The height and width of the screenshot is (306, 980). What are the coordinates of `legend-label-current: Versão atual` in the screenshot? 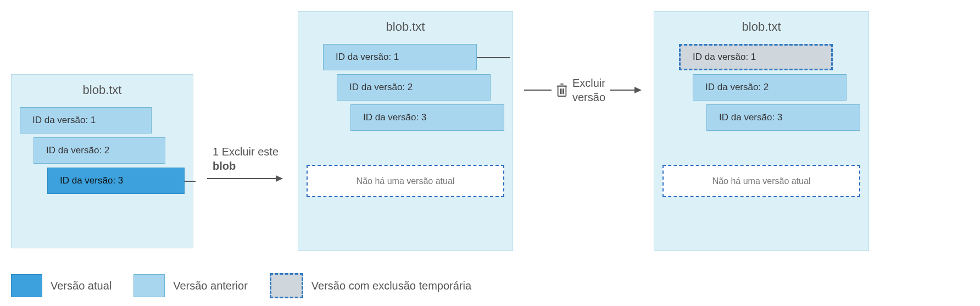 It's located at (81, 286).